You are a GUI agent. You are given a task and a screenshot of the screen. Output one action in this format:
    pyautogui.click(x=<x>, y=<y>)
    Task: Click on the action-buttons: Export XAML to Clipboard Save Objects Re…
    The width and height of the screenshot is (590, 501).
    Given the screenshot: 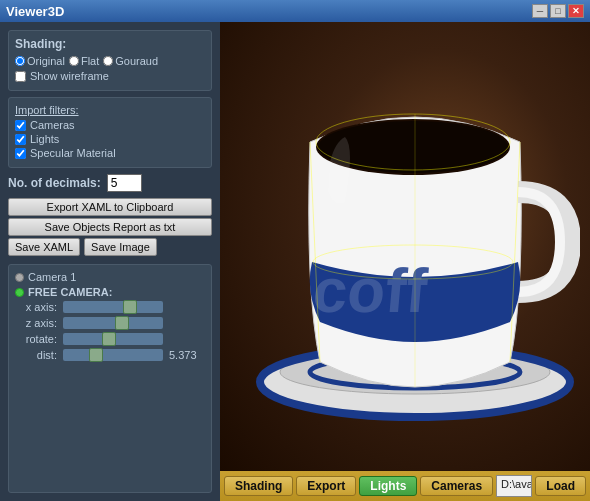 What is the action you would take?
    pyautogui.click(x=110, y=228)
    